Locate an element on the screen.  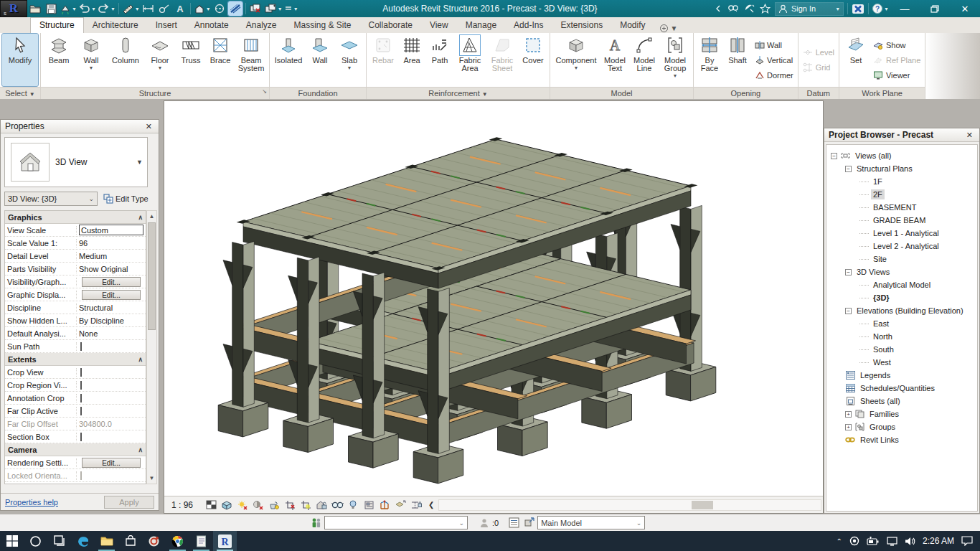
taskbar-store is located at coordinates (131, 541).